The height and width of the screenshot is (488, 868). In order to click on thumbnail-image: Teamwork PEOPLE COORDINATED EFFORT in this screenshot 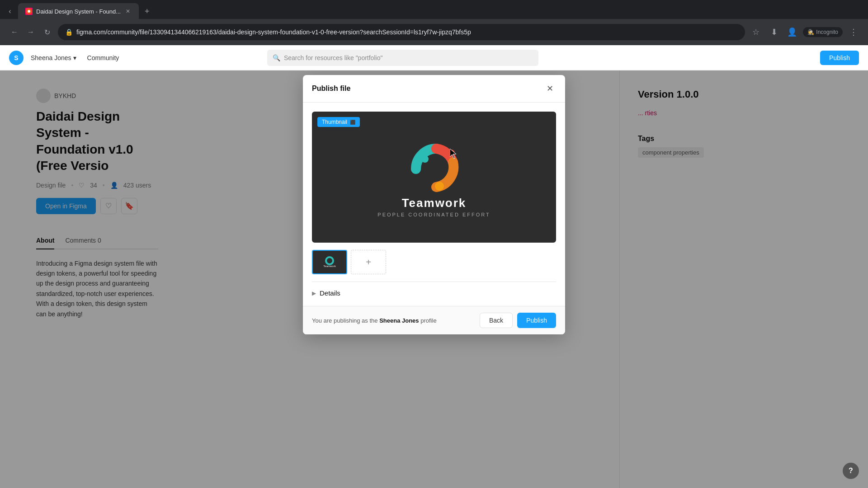, I will do `click(434, 177)`.